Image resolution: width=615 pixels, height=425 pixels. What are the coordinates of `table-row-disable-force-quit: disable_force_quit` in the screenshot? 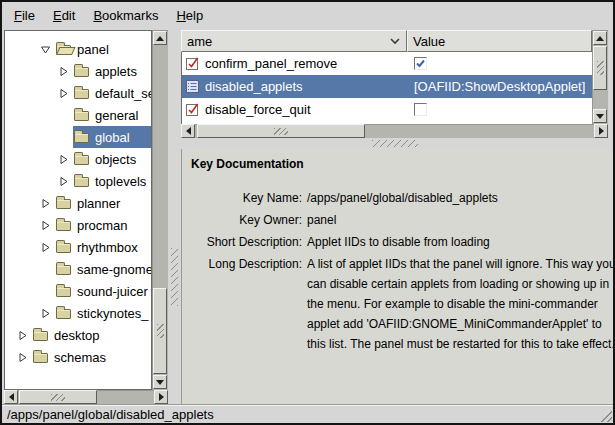 It's located at (387, 110).